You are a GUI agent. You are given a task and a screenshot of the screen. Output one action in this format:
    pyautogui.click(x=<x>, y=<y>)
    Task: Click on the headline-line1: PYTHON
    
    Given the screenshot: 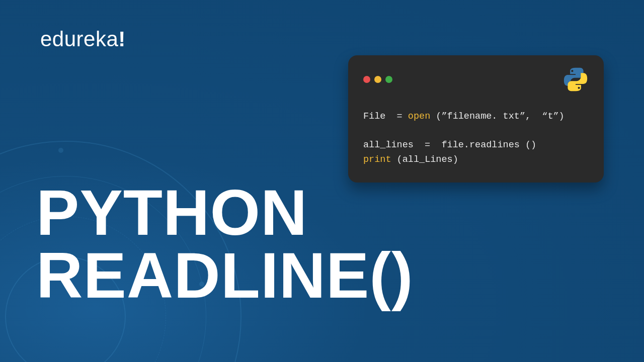 What is the action you would take?
    pyautogui.click(x=225, y=212)
    